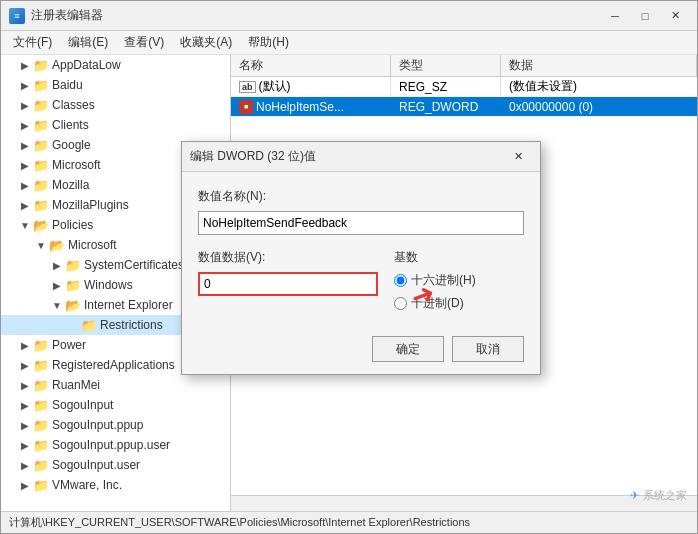 This screenshot has width=698, height=534. What do you see at coordinates (144, 43) in the screenshot?
I see `menu-view: 查看(V)` at bounding box center [144, 43].